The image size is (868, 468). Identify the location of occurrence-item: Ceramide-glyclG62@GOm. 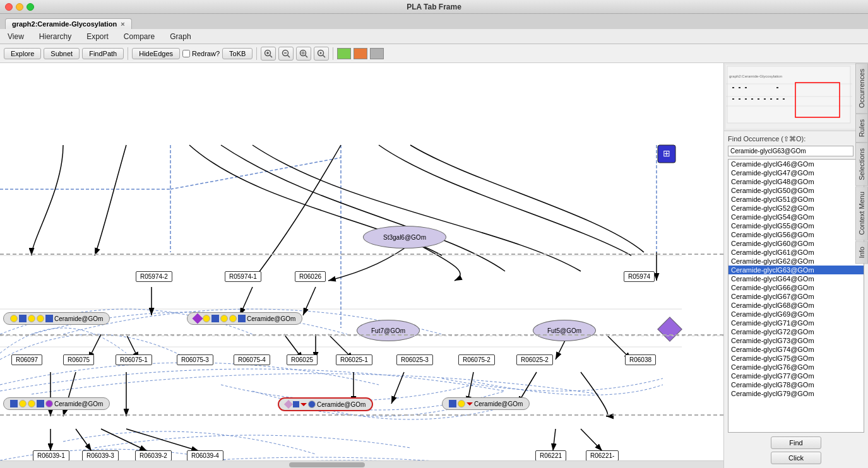
(796, 261).